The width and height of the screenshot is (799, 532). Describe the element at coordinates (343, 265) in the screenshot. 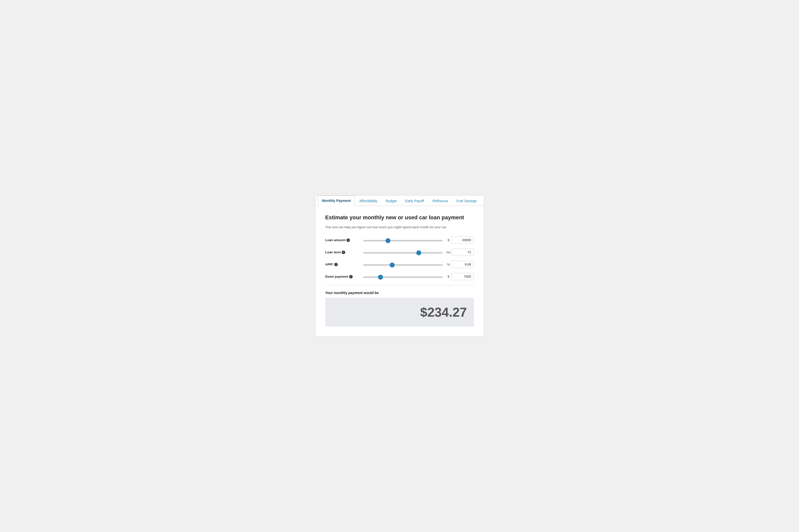

I see `apr-label: APR* i` at that location.